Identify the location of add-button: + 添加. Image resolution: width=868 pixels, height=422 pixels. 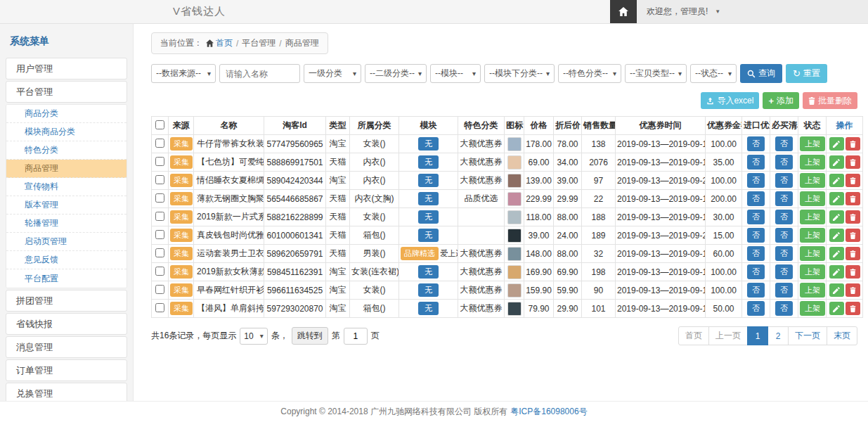
(781, 101).